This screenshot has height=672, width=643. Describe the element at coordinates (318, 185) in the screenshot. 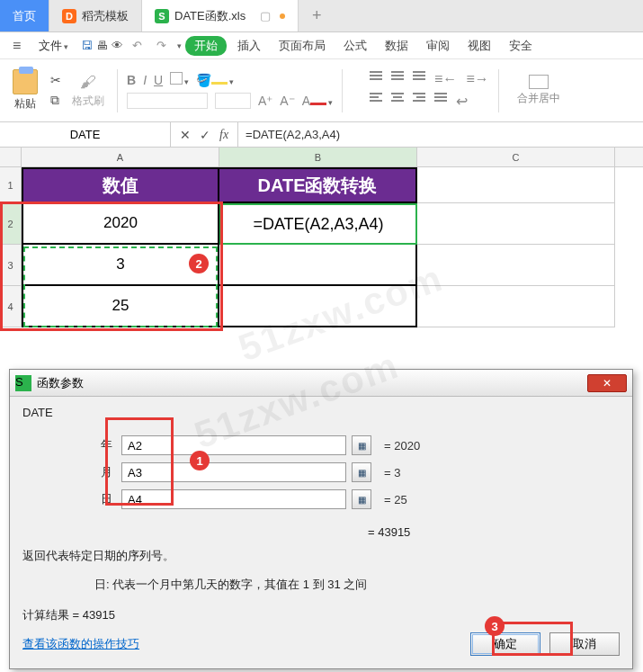

I see `cell-b1: DATE函数转换` at that location.